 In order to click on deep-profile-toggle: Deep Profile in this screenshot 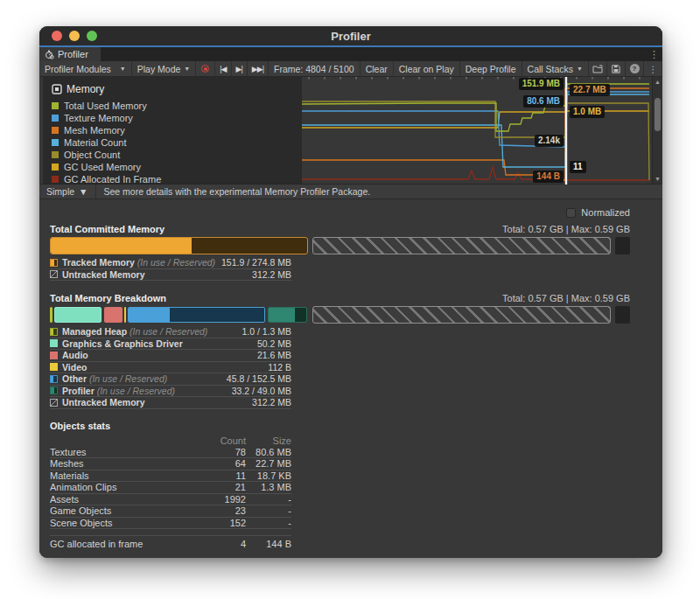, I will do `click(492, 68)`.